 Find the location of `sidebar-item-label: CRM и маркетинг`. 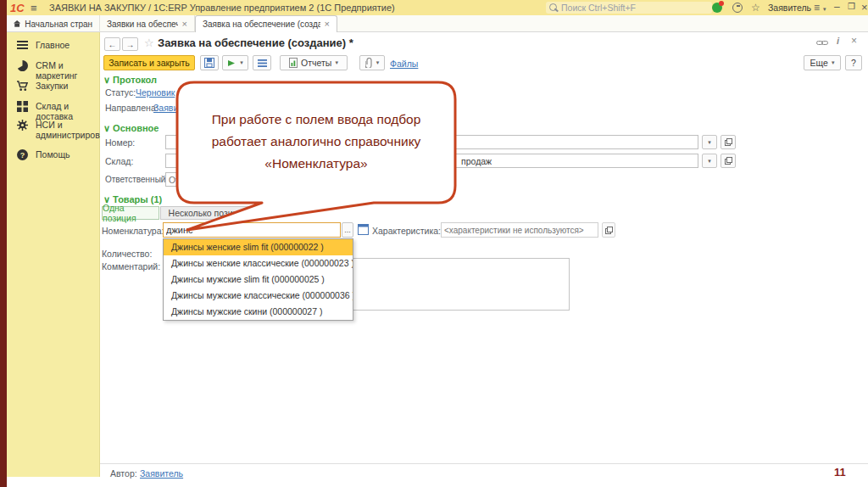

sidebar-item-label: CRM и маркетинг is located at coordinates (66, 70).